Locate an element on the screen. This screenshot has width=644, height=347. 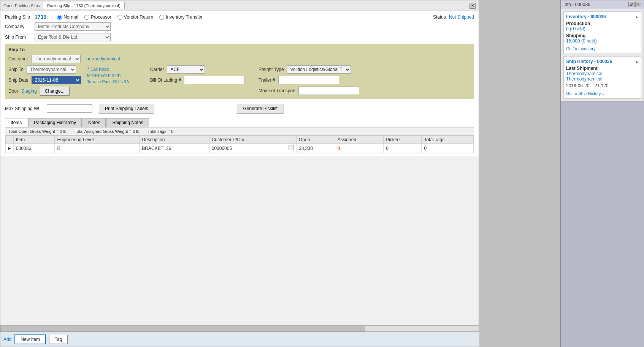
change-button: Change... is located at coordinates (55, 91).